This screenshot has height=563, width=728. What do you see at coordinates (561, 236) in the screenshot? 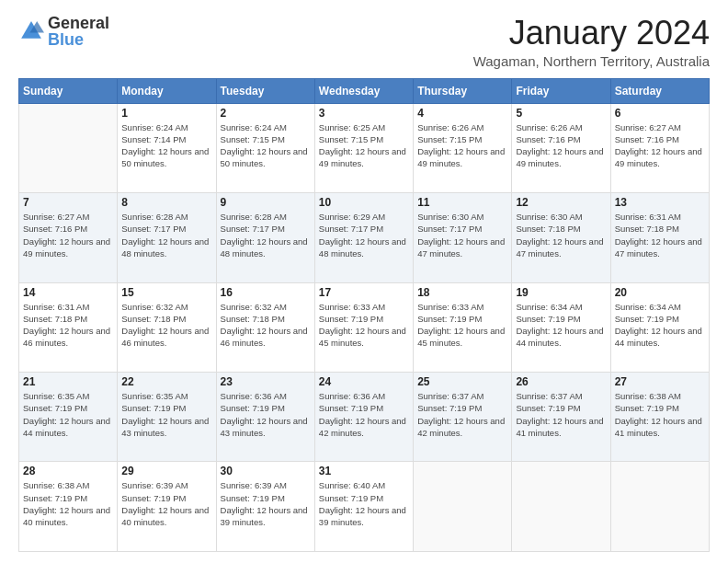
I see `day-info: Sunrise: 6:30 AMSunset: 7:18 PMDaylight:…` at bounding box center [561, 236].